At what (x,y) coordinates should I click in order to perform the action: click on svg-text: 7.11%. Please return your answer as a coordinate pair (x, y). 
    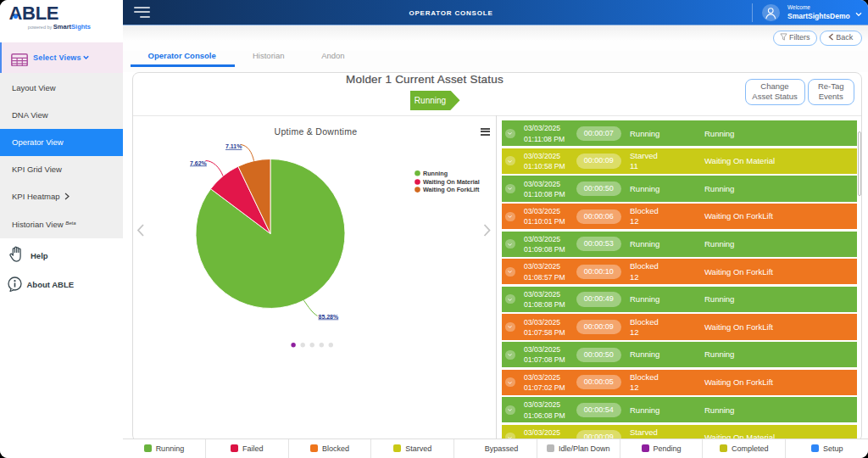
    Looking at the image, I should click on (234, 146).